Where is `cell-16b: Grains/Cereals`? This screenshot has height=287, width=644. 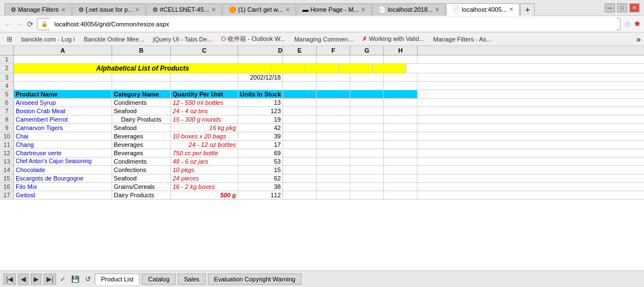 cell-16b: Grains/Cereals is located at coordinates (141, 187).